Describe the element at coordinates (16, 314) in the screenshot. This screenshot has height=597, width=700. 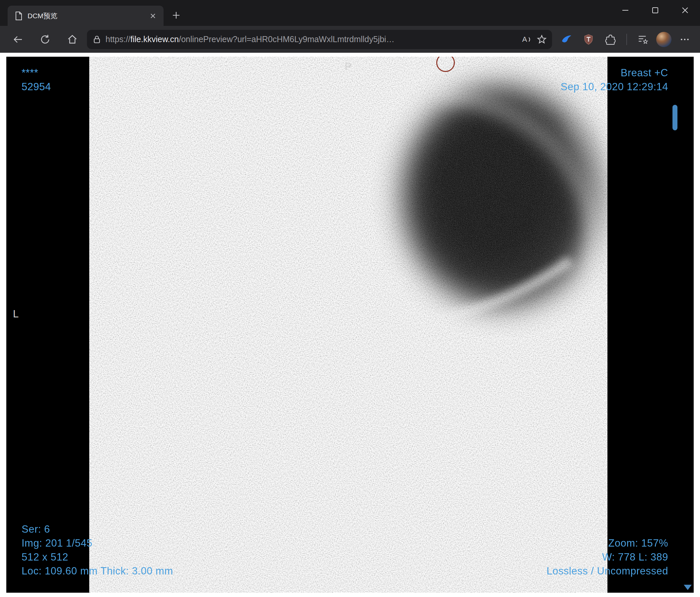
I see `orientation-marker-left: L` at that location.